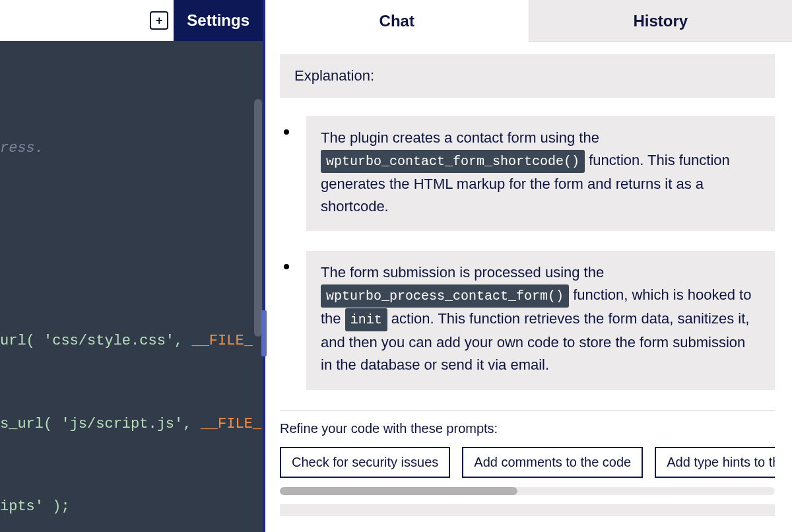 The height and width of the screenshot is (532, 792). I want to click on code-string: 'css/style.css', so click(109, 341).